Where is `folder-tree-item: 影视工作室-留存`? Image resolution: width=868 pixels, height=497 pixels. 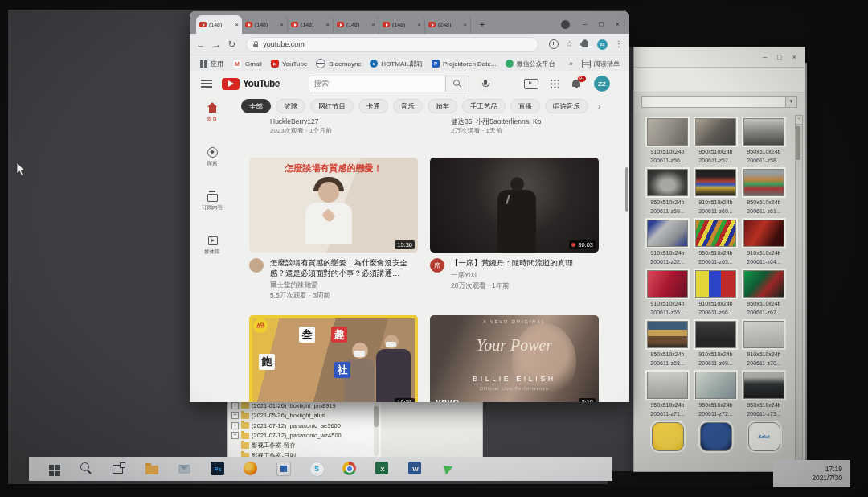
folder-tree-item: 影视工作室-留存 is located at coordinates (305, 446).